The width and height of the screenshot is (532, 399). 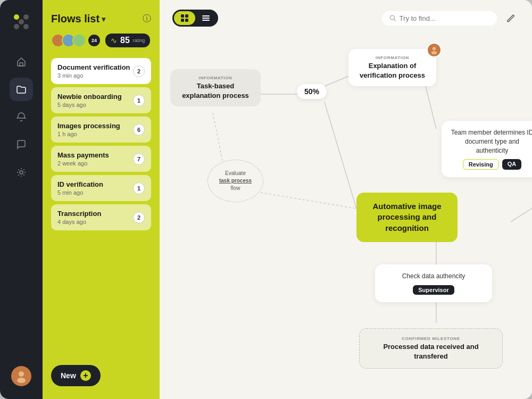 What do you see at coordinates (83, 155) in the screenshot?
I see `flow-item-name-3: Mass payments` at bounding box center [83, 155].